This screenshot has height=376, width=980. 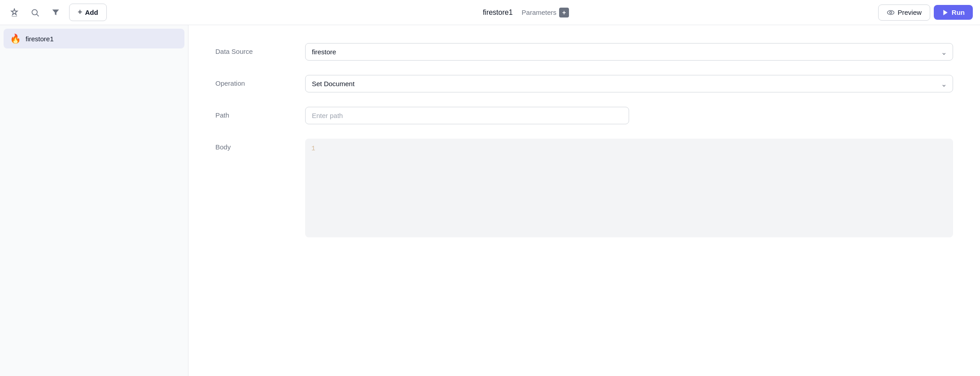 I want to click on header-left: + Add, so click(x=101, y=13).